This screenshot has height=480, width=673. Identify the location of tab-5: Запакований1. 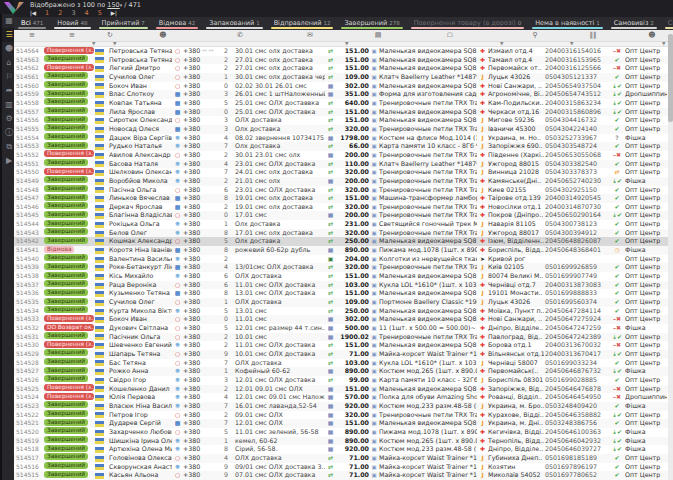
(234, 24).